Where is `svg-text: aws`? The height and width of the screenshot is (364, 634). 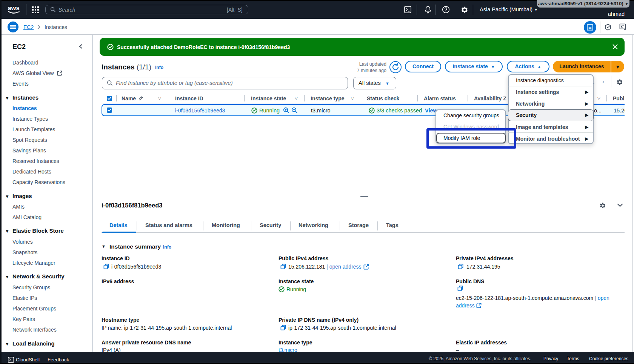 svg-text: aws is located at coordinates (14, 8).